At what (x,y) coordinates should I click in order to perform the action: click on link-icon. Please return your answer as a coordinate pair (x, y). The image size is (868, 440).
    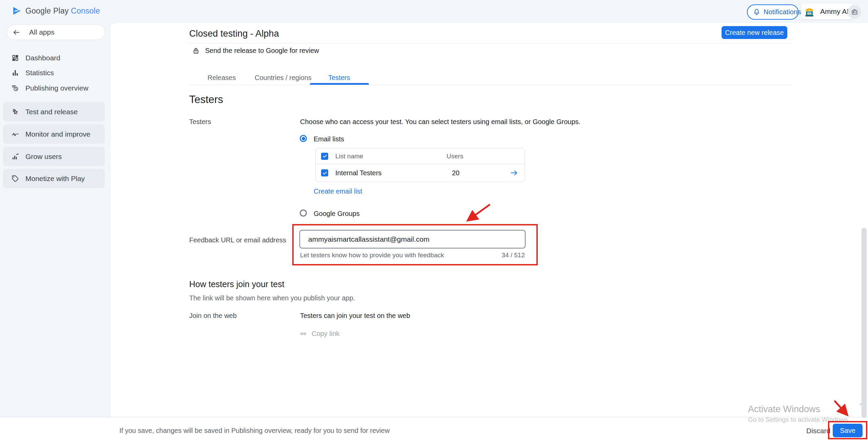
    Looking at the image, I should click on (303, 334).